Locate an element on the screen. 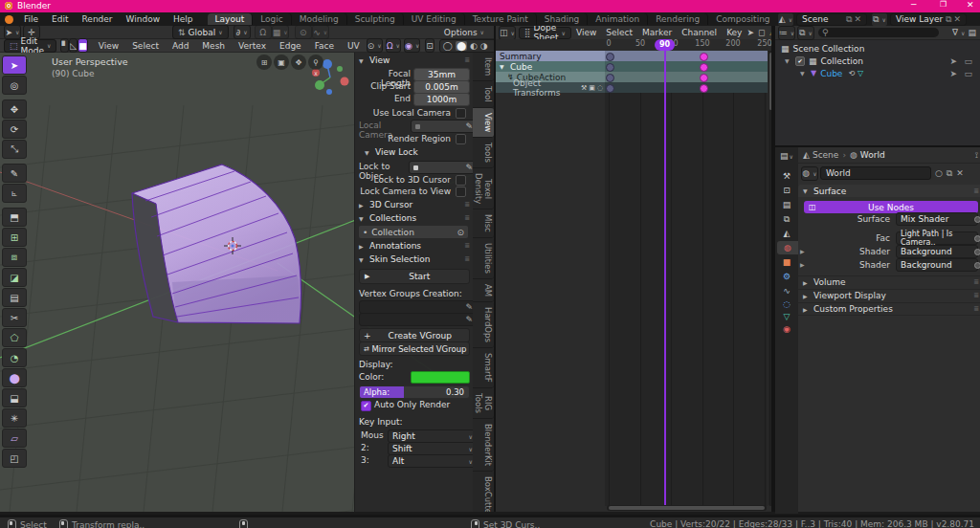 The width and height of the screenshot is (980, 528). wireframe-shading-icon: ◯ is located at coordinates (448, 46).